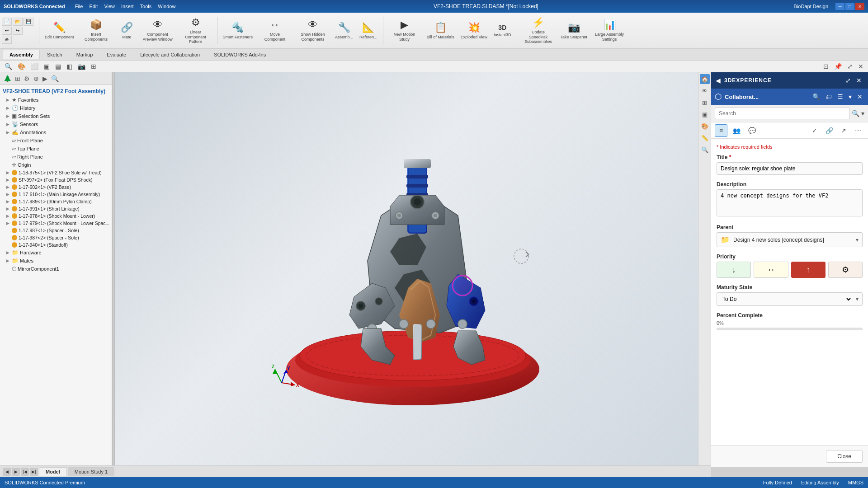 The width and height of the screenshot is (868, 488). What do you see at coordinates (609, 31) in the screenshot?
I see `toolbar-large-assembly: 📊 Large Assembly Settings` at bounding box center [609, 31].